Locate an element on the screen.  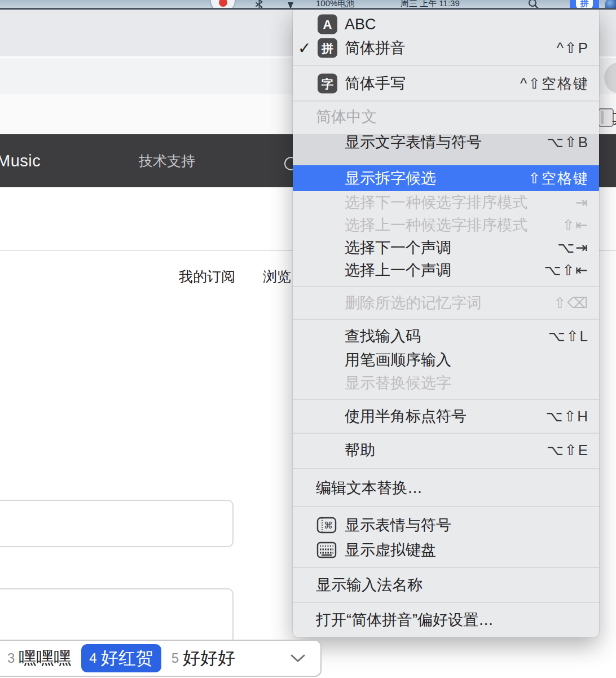
menu-item-label: 选择上一种候选字排序模式 is located at coordinates (436, 225).